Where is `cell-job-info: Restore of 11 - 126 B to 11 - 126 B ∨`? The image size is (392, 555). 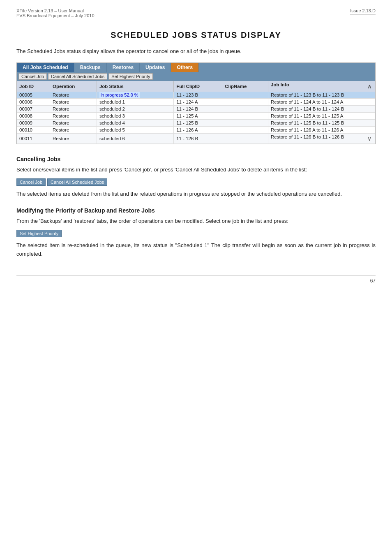
cell-job-info: Restore of 11 - 126 B to 11 - 126 B ∨ is located at coordinates (322, 138).